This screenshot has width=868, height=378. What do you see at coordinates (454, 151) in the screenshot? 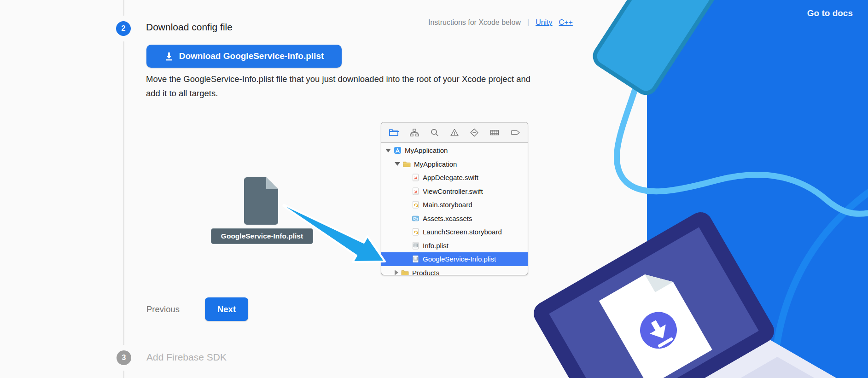
I see `row-project-myapplication: MyApplication` at bounding box center [454, 151].